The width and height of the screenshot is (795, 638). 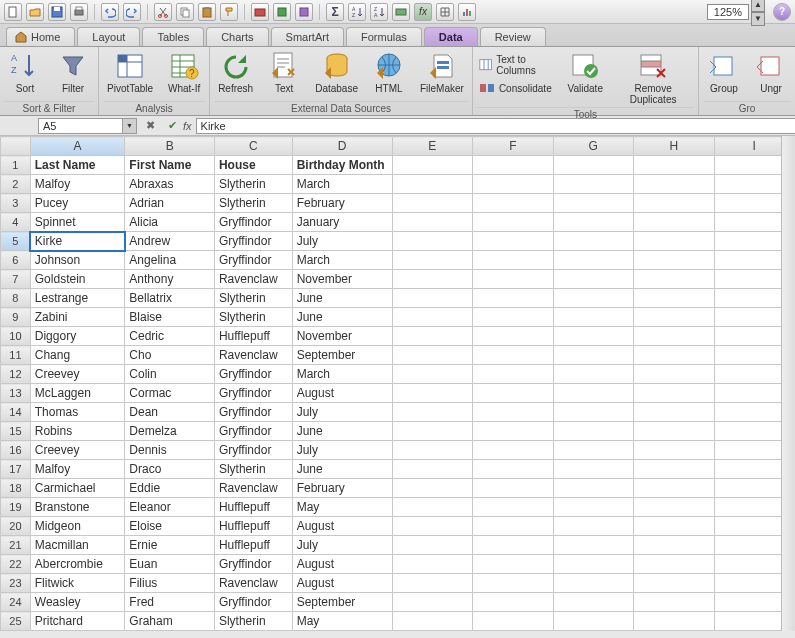 I want to click on row-header: 14, so click(x=16, y=412).